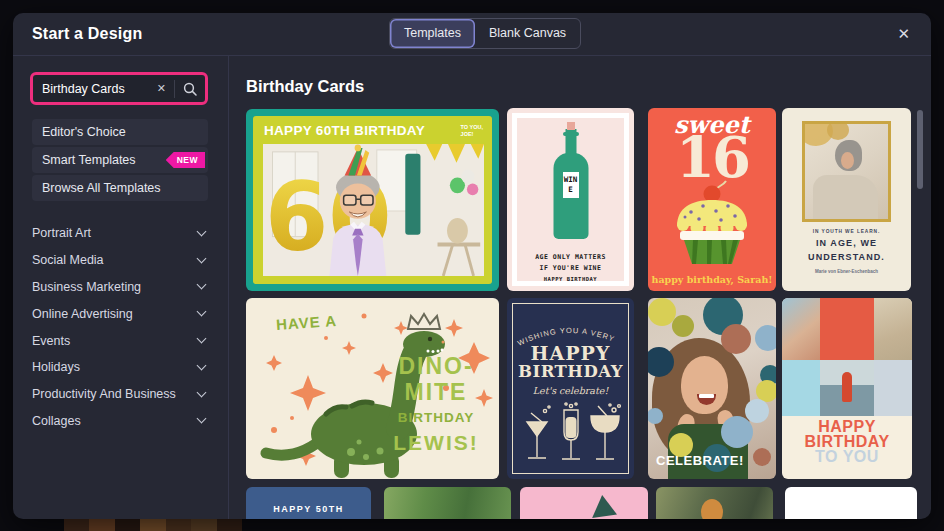 Image resolution: width=944 pixels, height=531 pixels. What do you see at coordinates (89, 160) in the screenshot?
I see `sidebar-item-label: Smart Templates` at bounding box center [89, 160].